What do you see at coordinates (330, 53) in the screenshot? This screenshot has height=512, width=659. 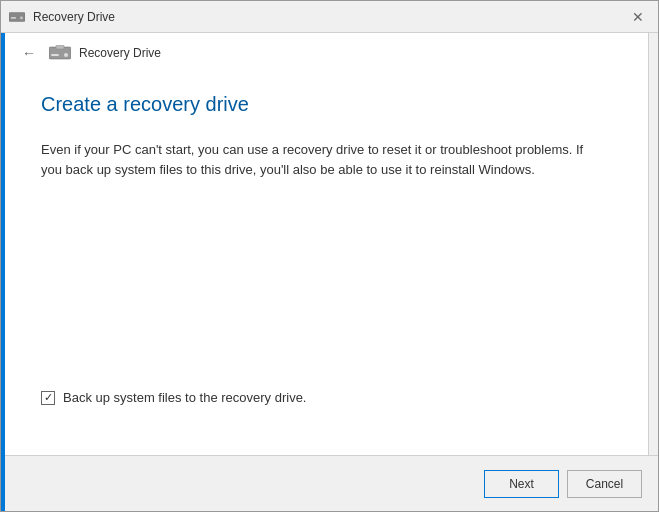 I see `nav-bar: ← Recovery Drive` at bounding box center [330, 53].